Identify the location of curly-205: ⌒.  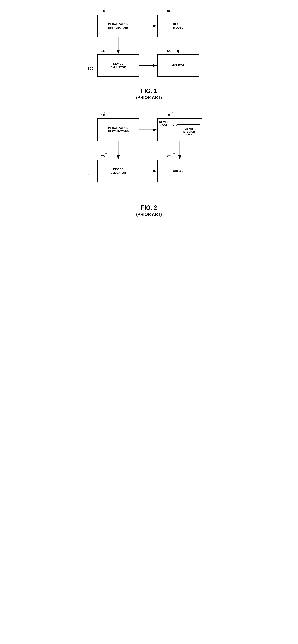
(174, 114).